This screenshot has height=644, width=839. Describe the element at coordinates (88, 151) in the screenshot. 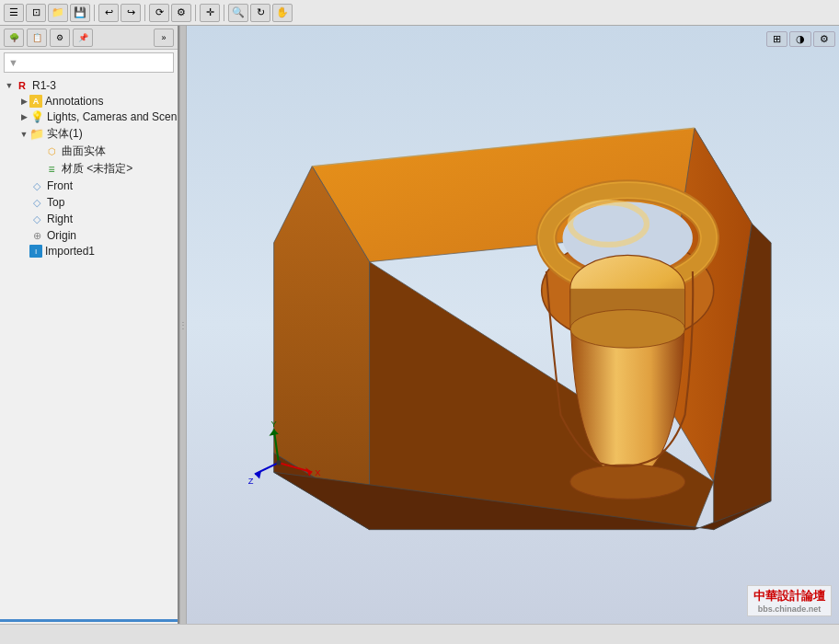

I see `tree-item-surface: ⬡ 曲面实体` at that location.